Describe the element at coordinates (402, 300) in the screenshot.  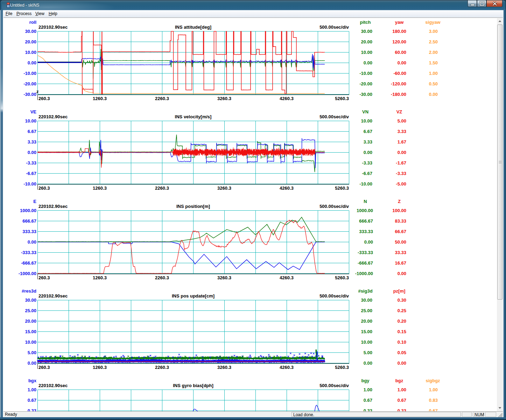
I see `svg-text: 0.30` at that location.